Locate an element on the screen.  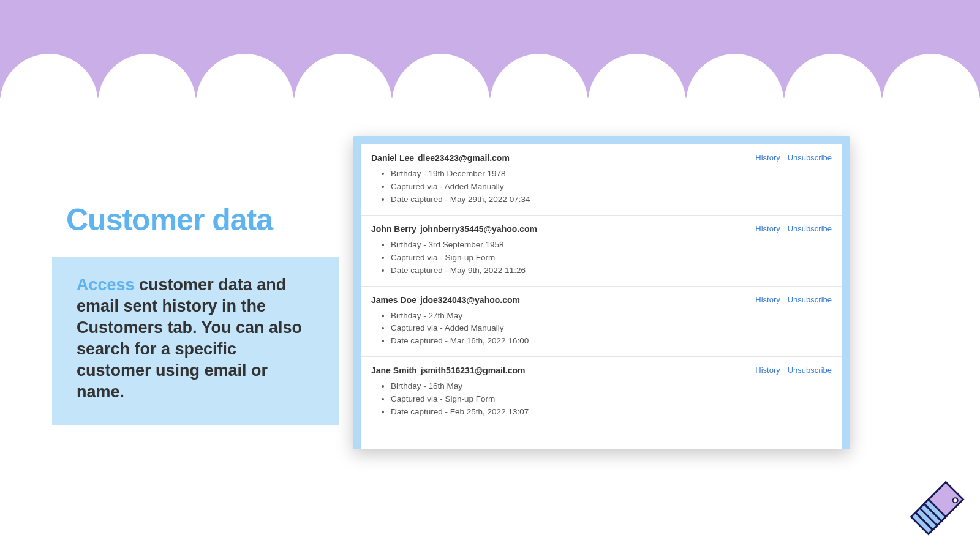
customer-email: johnberry35445@yahoo.com is located at coordinates (479, 229).